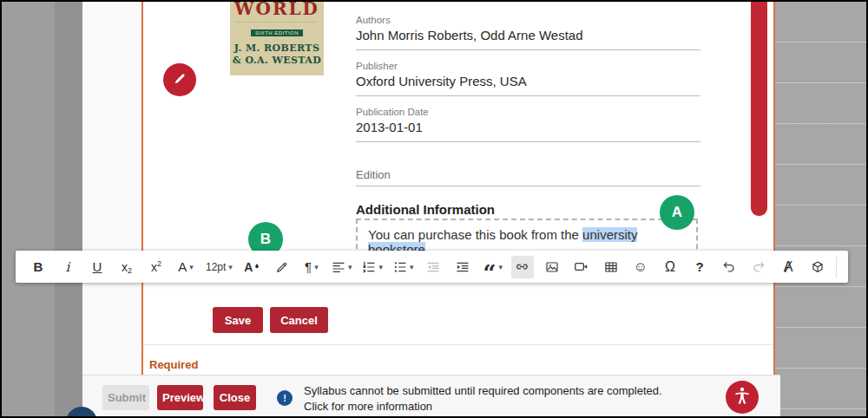  I want to click on superscript-sup-glyph: 2, so click(160, 264).